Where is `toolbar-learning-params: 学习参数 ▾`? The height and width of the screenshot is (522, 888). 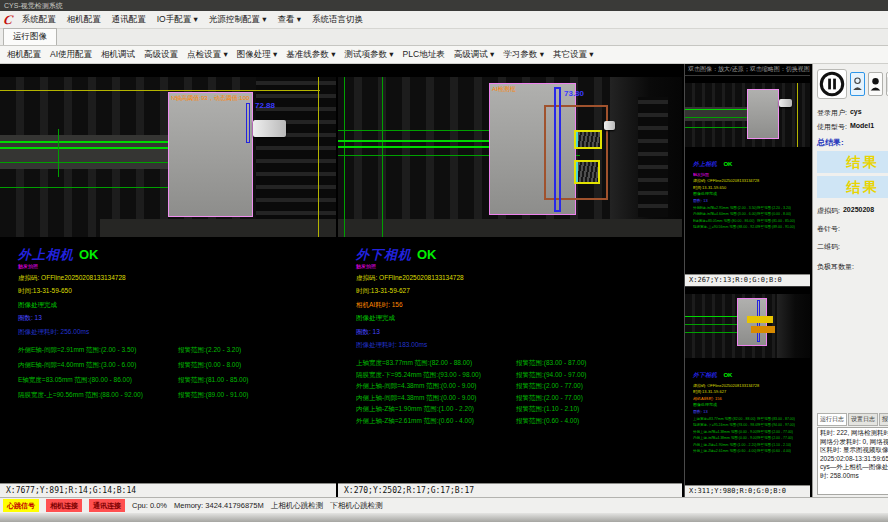
toolbar-learning-params: 学习参数 ▾ is located at coordinates (524, 55).